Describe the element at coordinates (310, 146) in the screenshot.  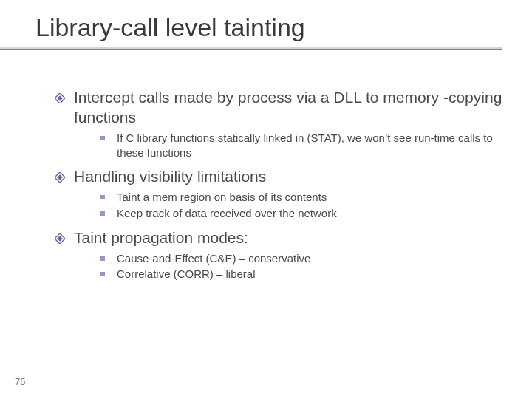
I see `list-item-text: If C library functions statically linked…` at that location.